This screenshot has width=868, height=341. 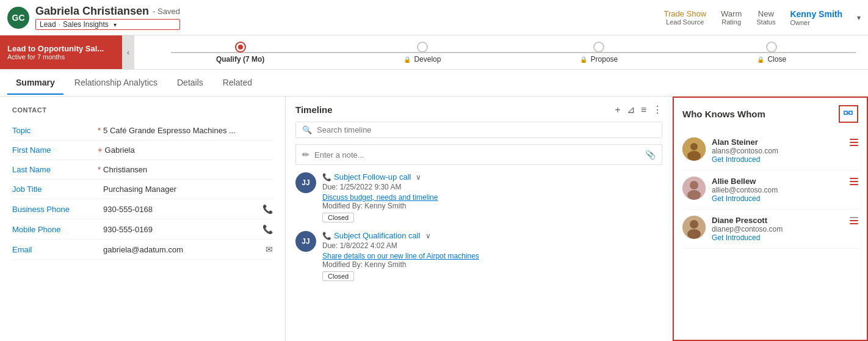 What do you see at coordinates (761, 114) in the screenshot?
I see `wkw-title: Who Knows Whom` at bounding box center [761, 114].